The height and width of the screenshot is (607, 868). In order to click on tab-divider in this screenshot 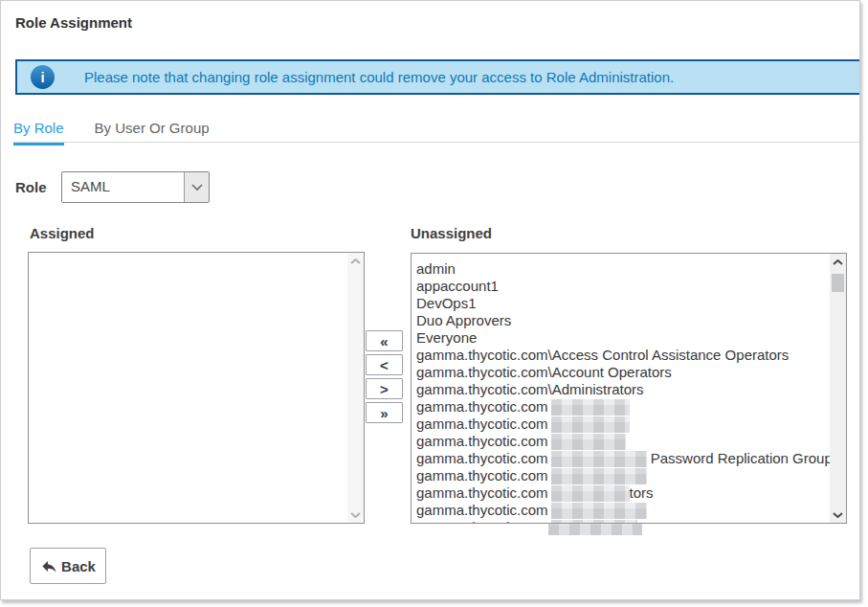, I will do `click(436, 142)`.